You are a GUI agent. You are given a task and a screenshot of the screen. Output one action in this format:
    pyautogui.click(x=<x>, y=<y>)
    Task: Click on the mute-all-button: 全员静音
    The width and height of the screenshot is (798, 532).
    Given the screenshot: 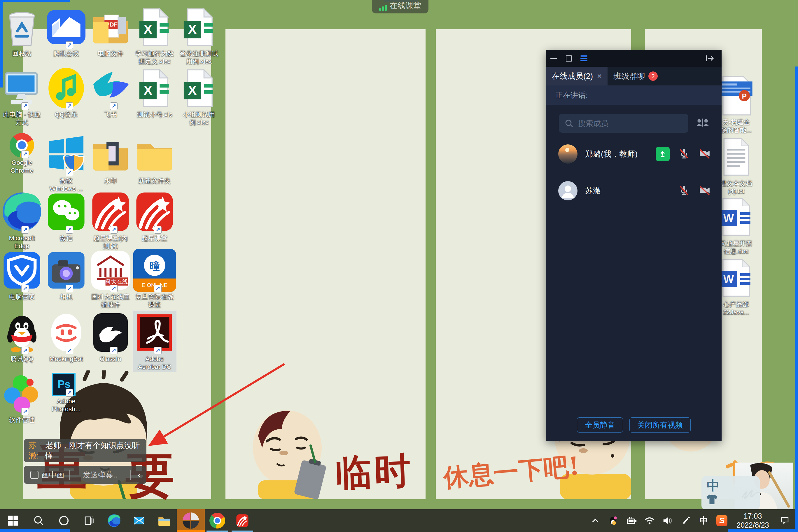 What is the action you would take?
    pyautogui.click(x=600, y=425)
    